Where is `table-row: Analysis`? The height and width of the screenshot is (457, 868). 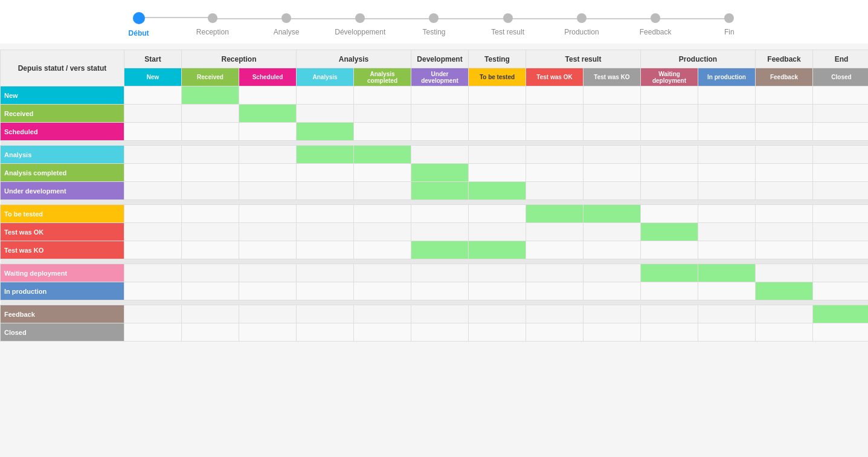 table-row: Analysis is located at coordinates (435, 155).